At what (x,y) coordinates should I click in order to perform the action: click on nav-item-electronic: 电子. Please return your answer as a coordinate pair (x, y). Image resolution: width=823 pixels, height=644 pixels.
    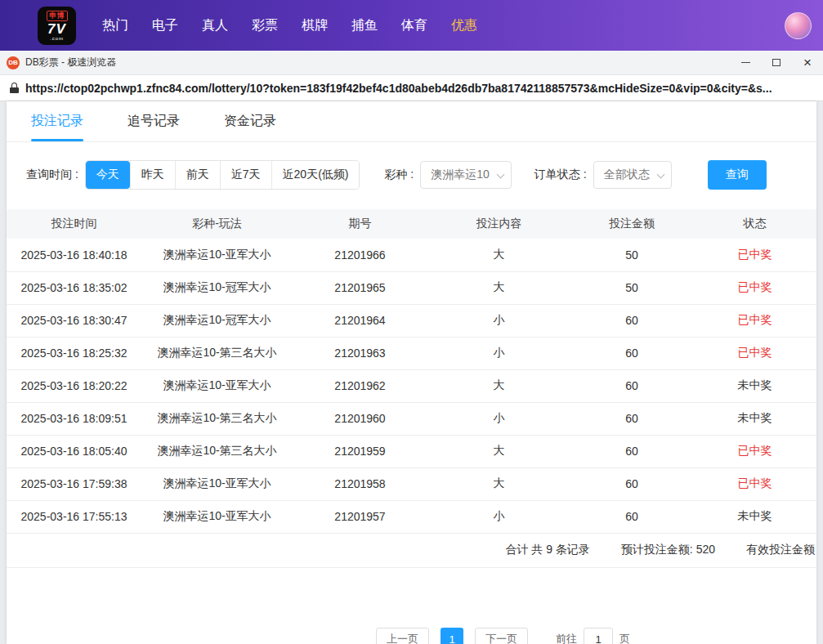
    Looking at the image, I should click on (165, 26).